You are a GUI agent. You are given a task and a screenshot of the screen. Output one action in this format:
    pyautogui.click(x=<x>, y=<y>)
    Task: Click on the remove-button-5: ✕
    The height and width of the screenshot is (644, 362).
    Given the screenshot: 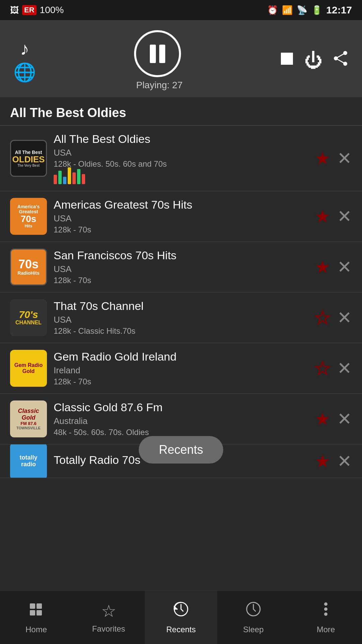 What is the action you would take?
    pyautogui.click(x=345, y=368)
    